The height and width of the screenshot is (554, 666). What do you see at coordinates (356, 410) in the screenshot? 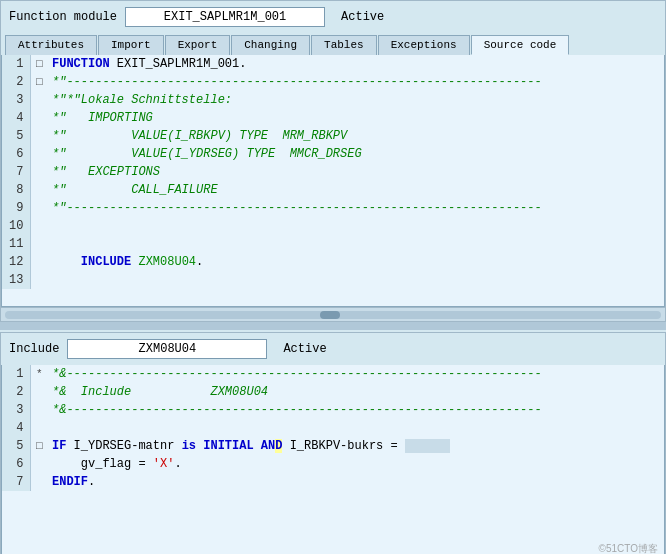
I see `line-code: *&--------------------------------------…` at bounding box center [356, 410].